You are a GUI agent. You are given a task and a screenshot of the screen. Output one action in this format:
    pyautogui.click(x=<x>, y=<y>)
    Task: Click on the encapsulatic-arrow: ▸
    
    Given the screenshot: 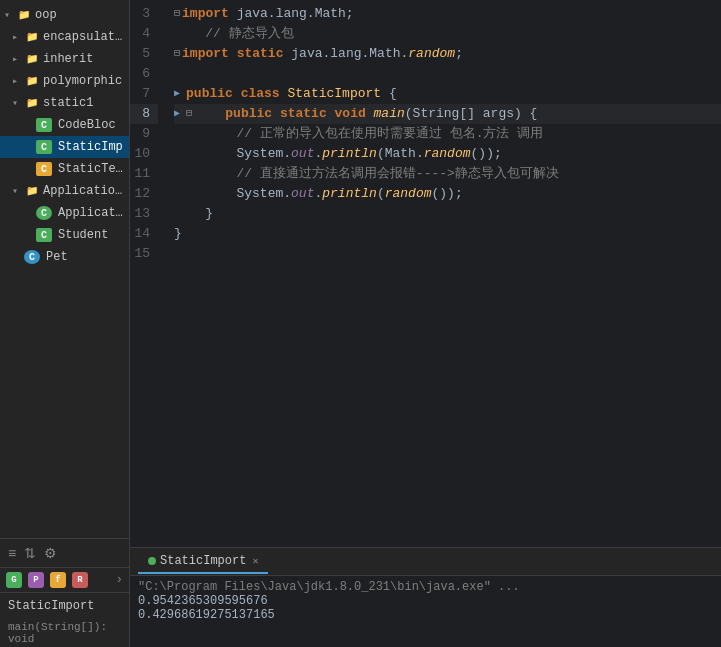 What is the action you would take?
    pyautogui.click(x=18, y=37)
    